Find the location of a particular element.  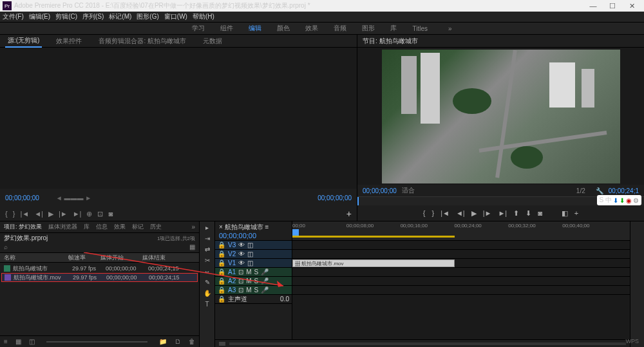

video-track-header: 🔒V2👁◫ is located at coordinates (254, 254).